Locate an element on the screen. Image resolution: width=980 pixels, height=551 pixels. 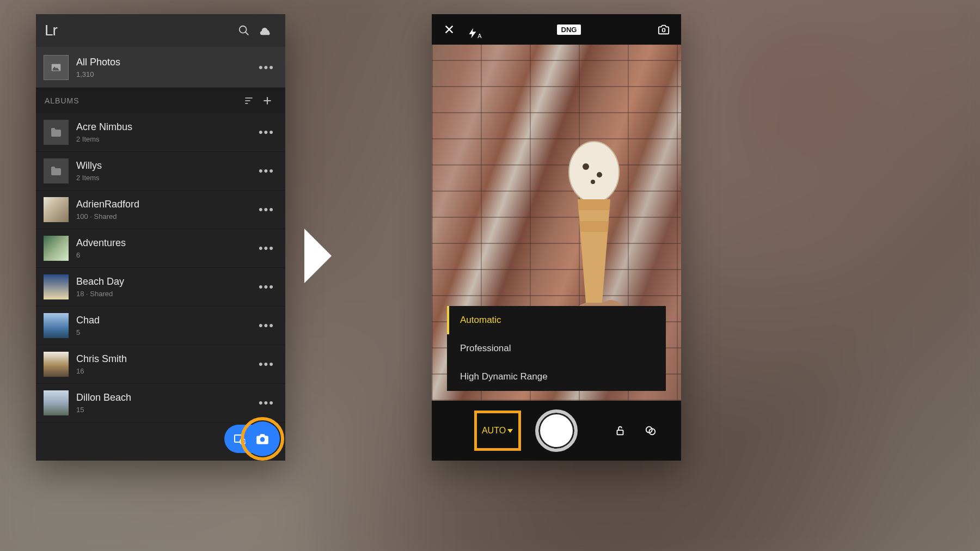
sort-icon is located at coordinates (249, 101).